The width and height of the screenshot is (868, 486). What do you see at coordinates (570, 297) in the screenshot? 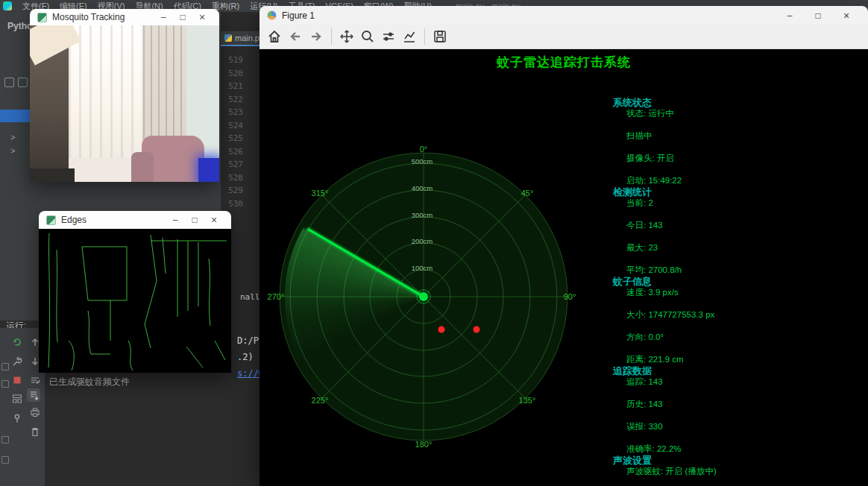
I see `angle-tick: 90°` at bounding box center [570, 297].